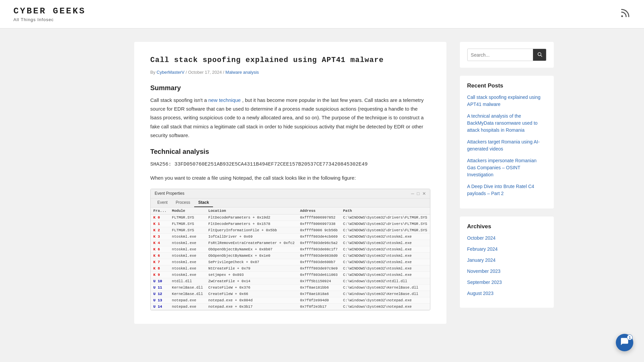 This screenshot has height=362, width=644. Describe the element at coordinates (290, 203) in the screenshot. I see `event-tab-bar: Event Process Stack` at that location.